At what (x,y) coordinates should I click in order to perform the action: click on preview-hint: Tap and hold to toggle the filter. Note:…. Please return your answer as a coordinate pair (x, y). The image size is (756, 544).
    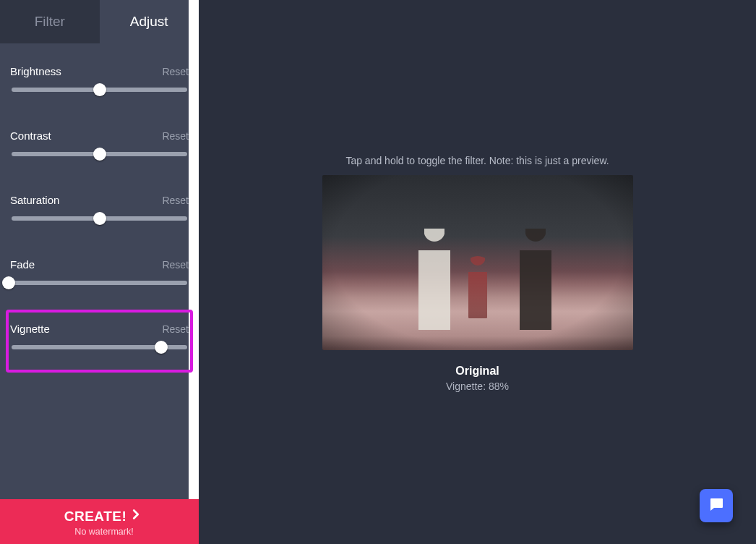
    Looking at the image, I should click on (477, 161).